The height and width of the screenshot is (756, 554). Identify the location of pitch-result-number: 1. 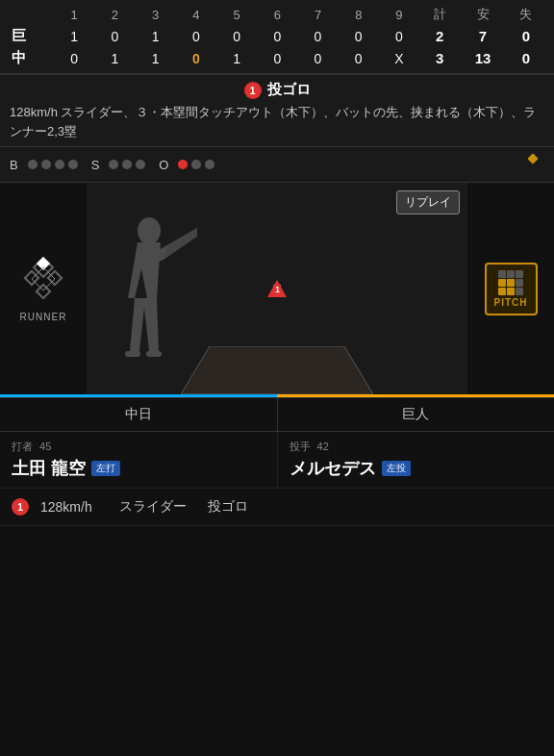
(20, 507).